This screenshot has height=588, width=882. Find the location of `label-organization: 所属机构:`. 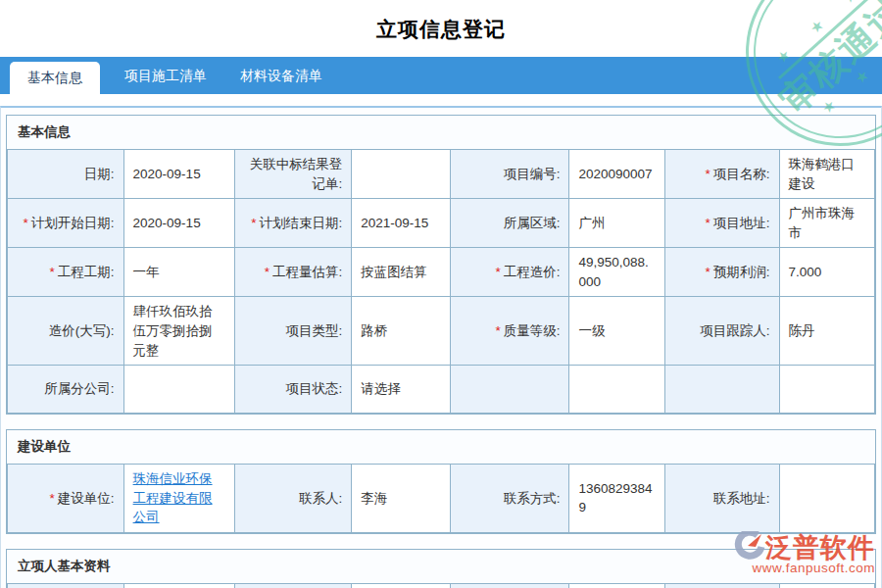

label-organization: 所属机构: is located at coordinates (721, 586).